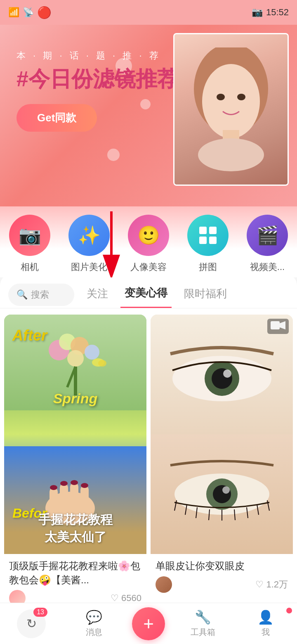 The height and width of the screenshot is (644, 297). Describe the element at coordinates (267, 235) in the screenshot. I see `video-circle: 🎬` at that location.